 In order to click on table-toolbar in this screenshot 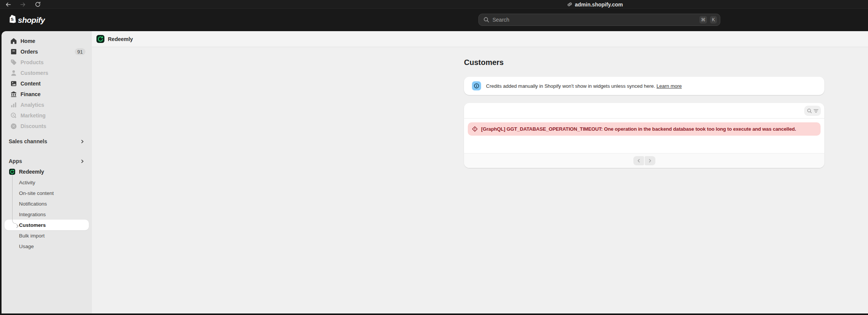, I will do `click(644, 111)`.